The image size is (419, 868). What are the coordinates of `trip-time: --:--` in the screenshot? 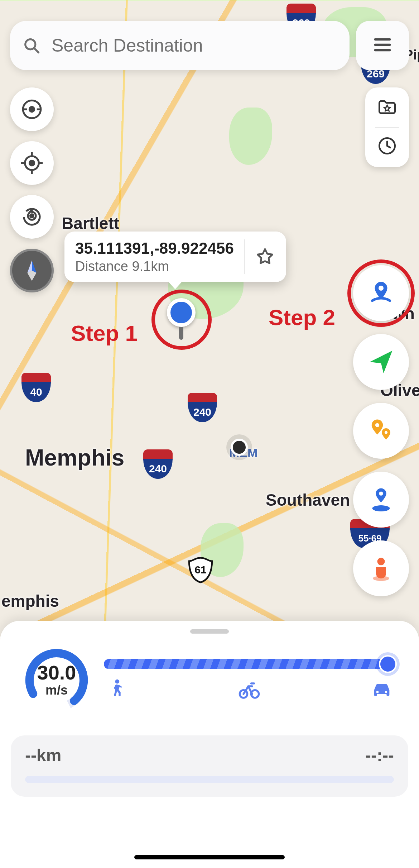 It's located at (380, 755).